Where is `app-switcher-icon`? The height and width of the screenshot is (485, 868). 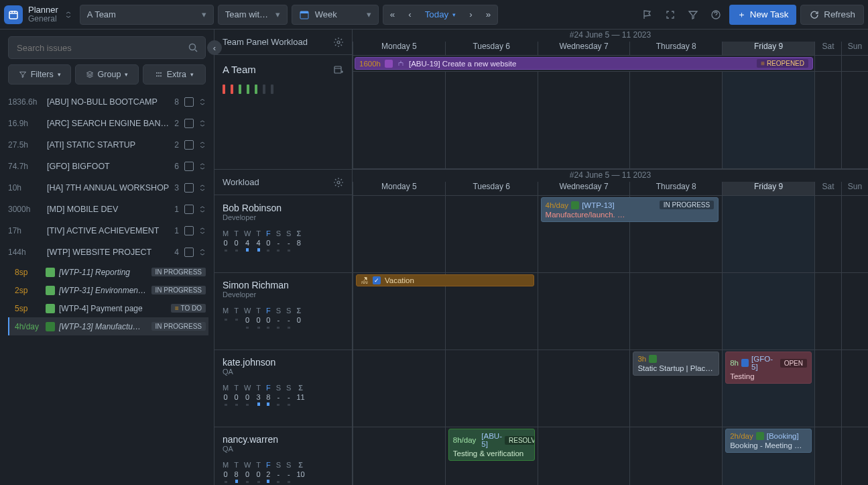
app-switcher-icon is located at coordinates (68, 15).